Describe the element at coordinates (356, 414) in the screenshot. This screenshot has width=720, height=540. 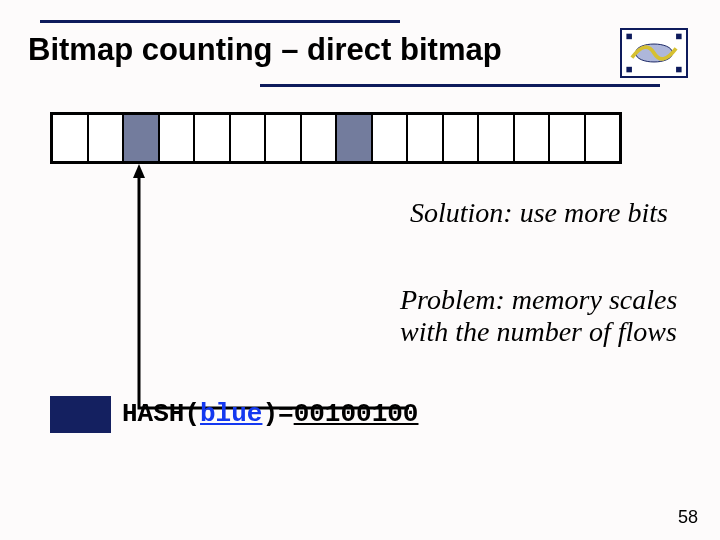
I see `hash-value: 00100100` at that location.